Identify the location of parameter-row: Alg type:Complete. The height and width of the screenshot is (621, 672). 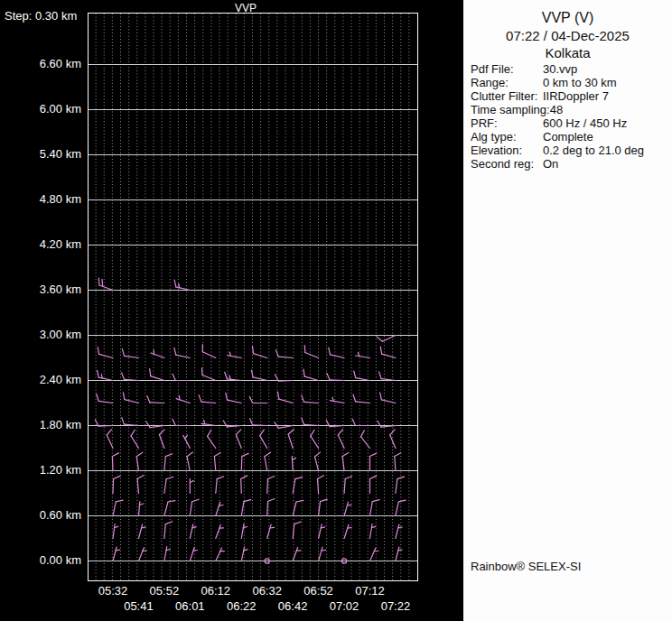
(571, 137).